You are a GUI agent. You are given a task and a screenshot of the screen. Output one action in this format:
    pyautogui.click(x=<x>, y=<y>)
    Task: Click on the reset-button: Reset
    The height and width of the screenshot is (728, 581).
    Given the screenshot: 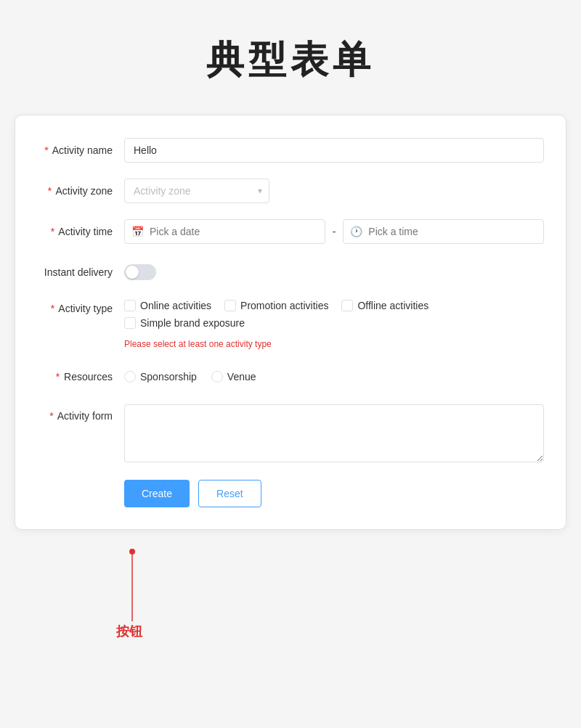 What is the action you would take?
    pyautogui.click(x=229, y=494)
    